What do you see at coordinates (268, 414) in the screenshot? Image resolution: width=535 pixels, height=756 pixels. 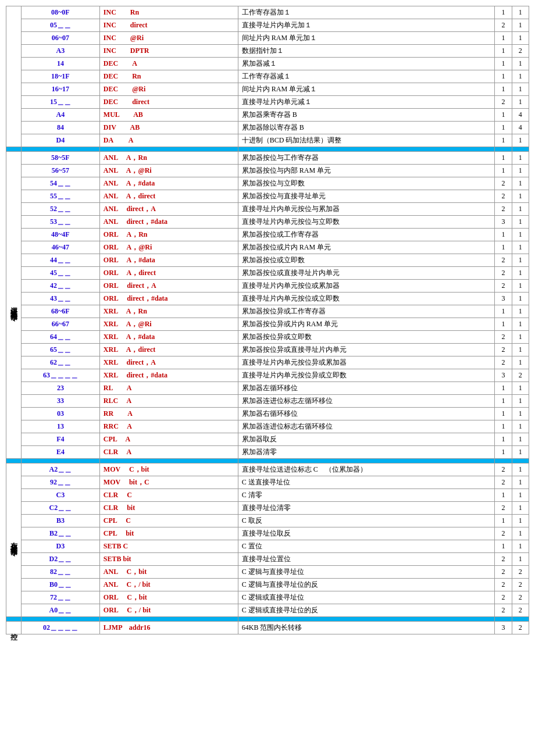 I see `table-row: 03RR A累加器右循环移位11` at bounding box center [268, 414].